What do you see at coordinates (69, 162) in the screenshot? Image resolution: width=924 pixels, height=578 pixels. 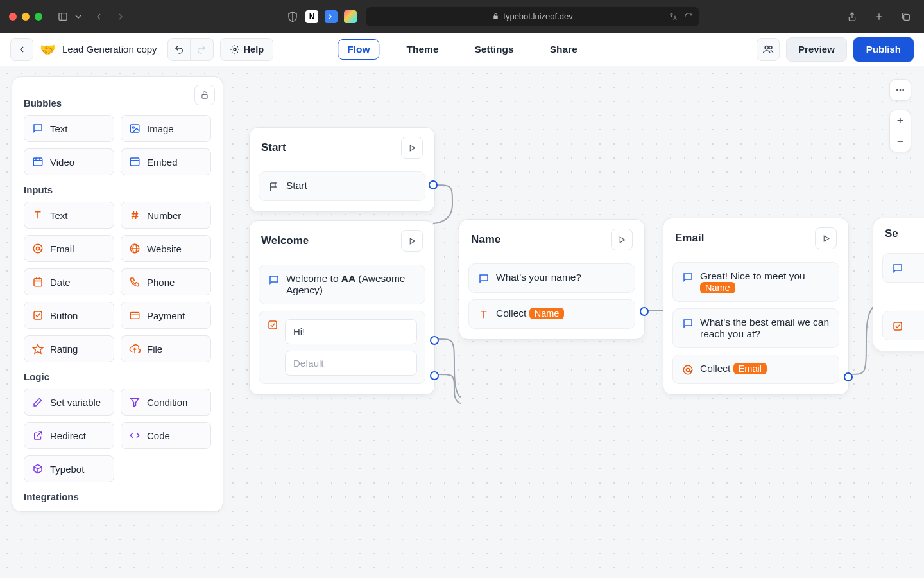 I see `block-video-bubble: Video` at bounding box center [69, 162].